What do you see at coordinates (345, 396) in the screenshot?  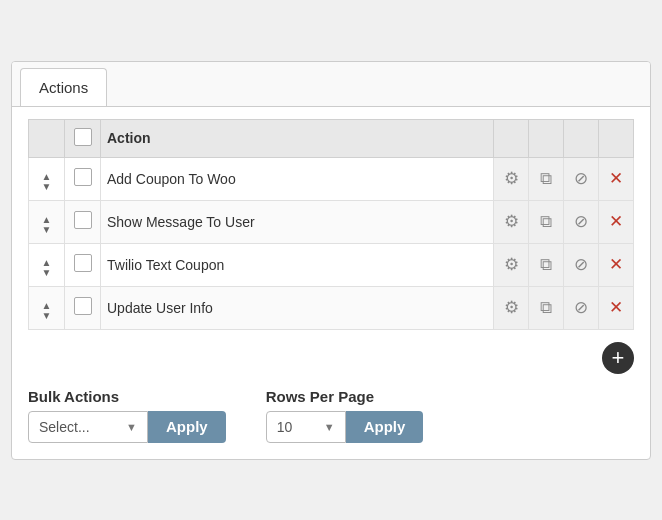 I see `rows-per-page-label: Rows Per Page` at bounding box center [345, 396].